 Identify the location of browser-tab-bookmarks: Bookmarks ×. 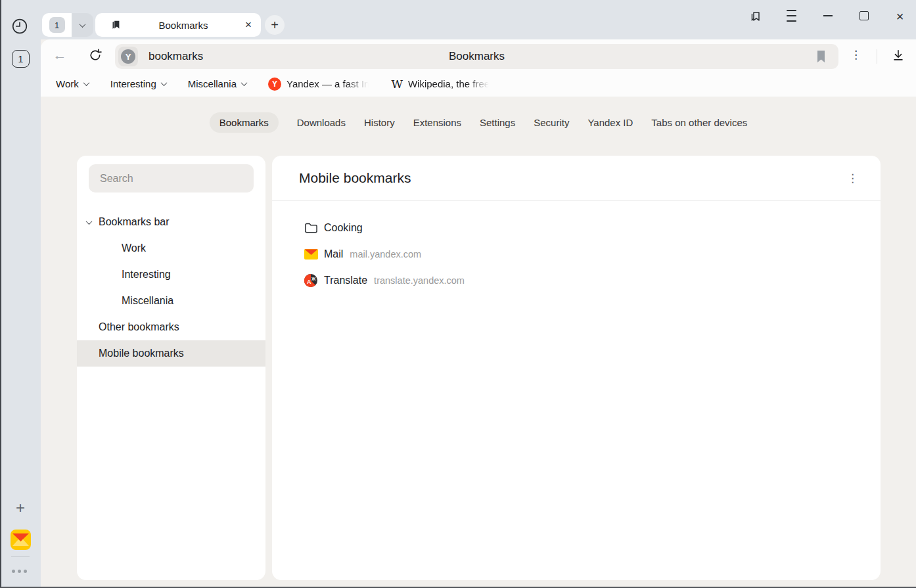
(178, 25).